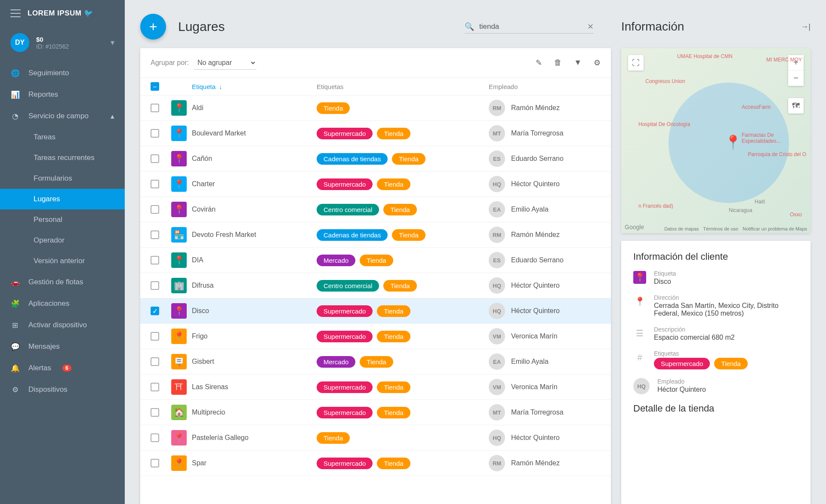 This screenshot has height=504, width=826. I want to click on sidebar-item-servicio: ◔Servicio de campo▴, so click(62, 116).